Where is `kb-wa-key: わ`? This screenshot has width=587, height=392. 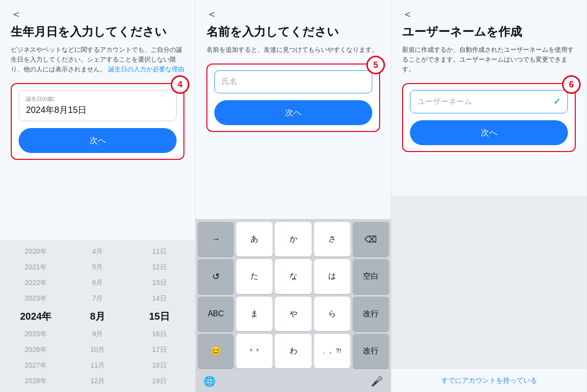
kb-wa-key: わ is located at coordinates (293, 351).